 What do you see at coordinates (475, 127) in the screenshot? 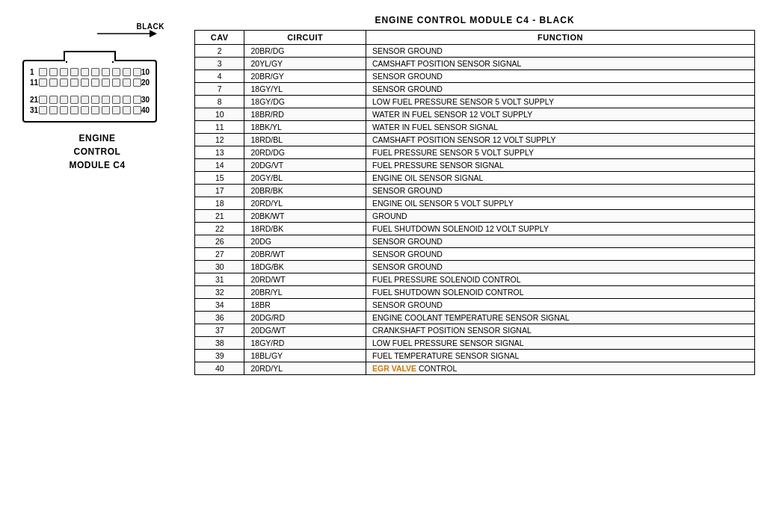
I see `table-row: 1118BK/YLWATER IN FUEL SENSOR SIGNAL` at bounding box center [475, 127].